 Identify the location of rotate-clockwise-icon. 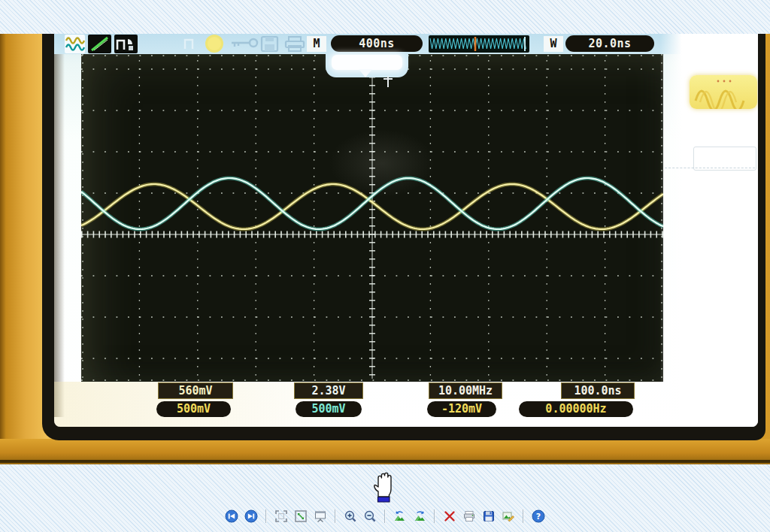
(420, 516).